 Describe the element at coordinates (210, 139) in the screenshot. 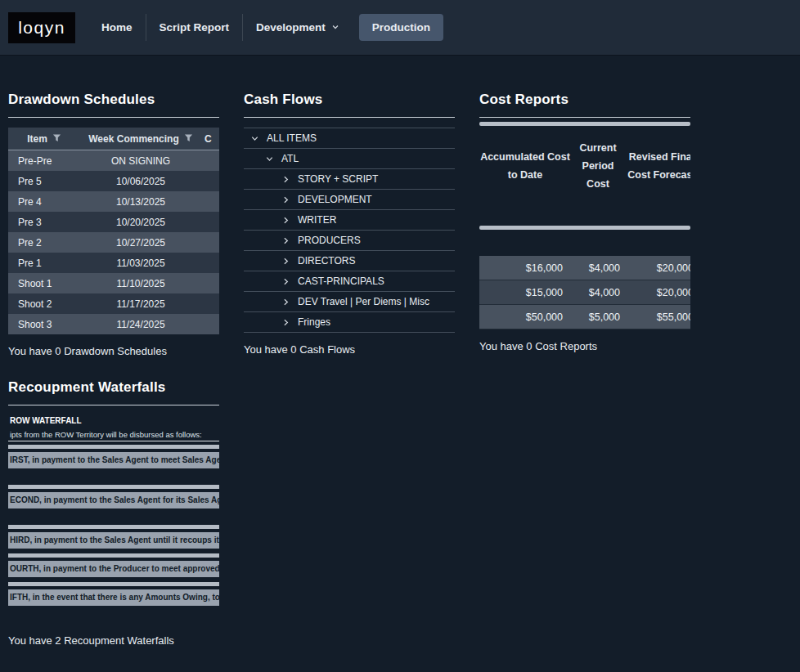

I see `drawdown-header-cost: C` at that location.